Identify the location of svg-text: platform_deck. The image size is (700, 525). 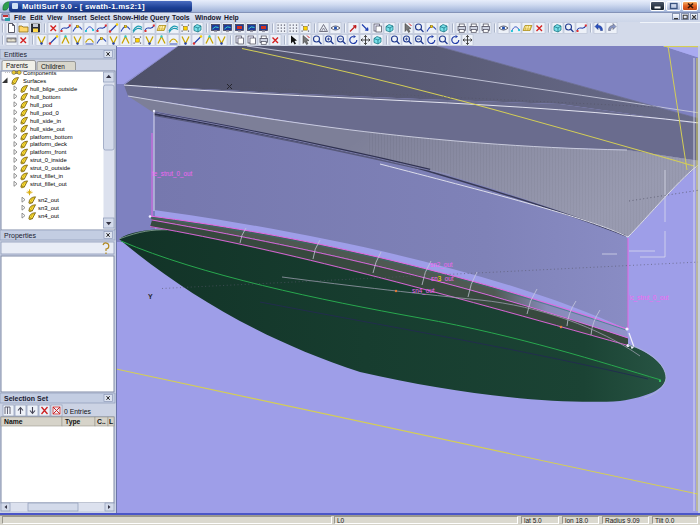
(48, 144).